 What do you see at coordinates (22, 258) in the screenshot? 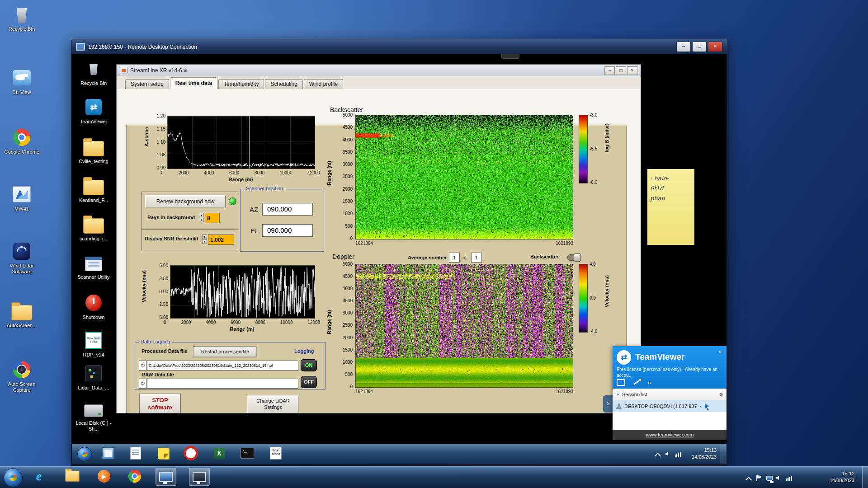
I see `desktop-icon-wind-lidar: Wind Lidar Software` at bounding box center [22, 258].